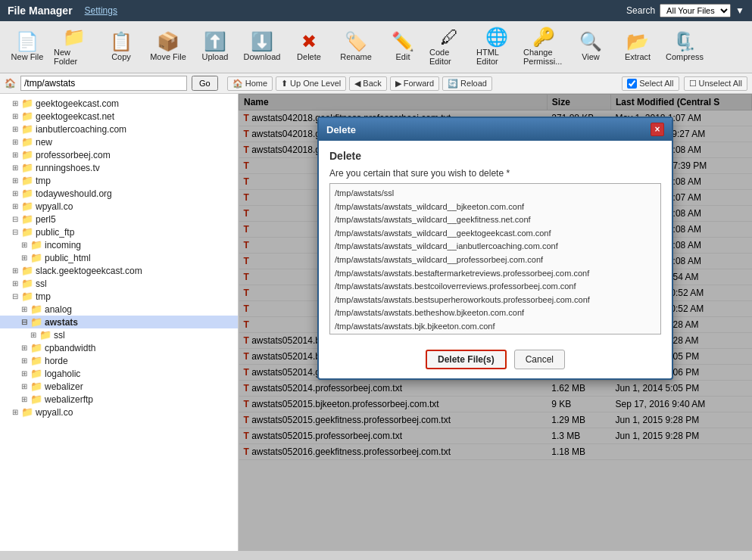 This screenshot has height=560, width=752. Describe the element at coordinates (495, 220) in the screenshot. I see `modal-file-item: /tmp/awstats/awstats_wildcard__geekfitne…` at that location.